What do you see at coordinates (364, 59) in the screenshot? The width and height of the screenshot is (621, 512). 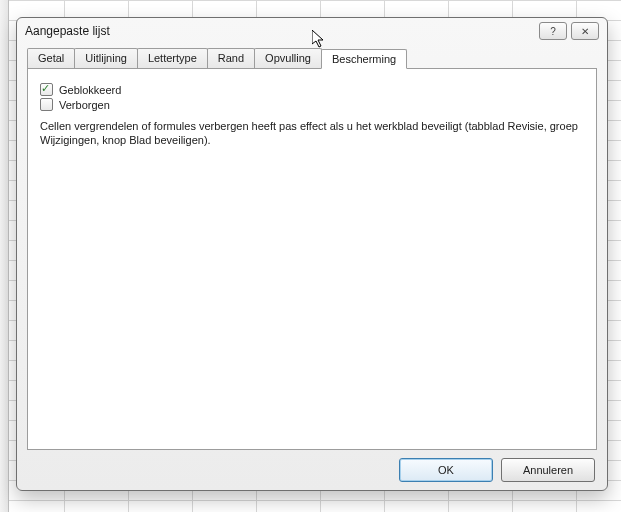 I see `tab-bescherming-label: Bescherming` at bounding box center [364, 59].